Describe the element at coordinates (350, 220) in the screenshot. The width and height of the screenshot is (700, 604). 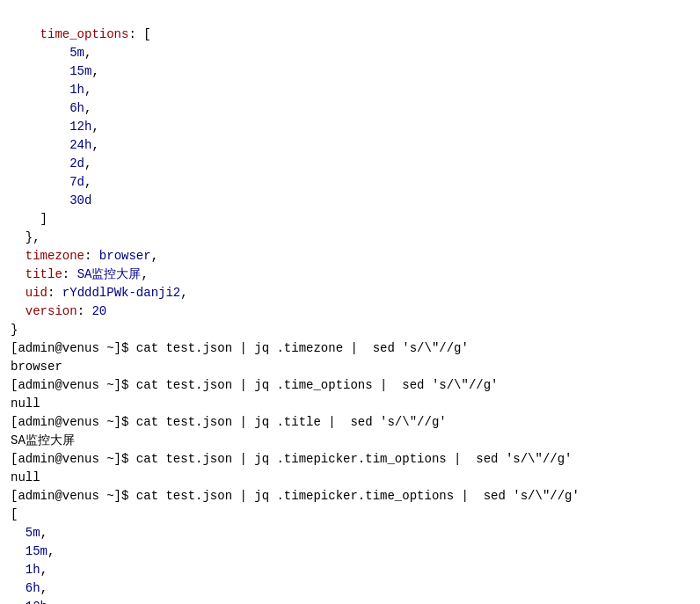
I see `terminal-line: ]` at that location.